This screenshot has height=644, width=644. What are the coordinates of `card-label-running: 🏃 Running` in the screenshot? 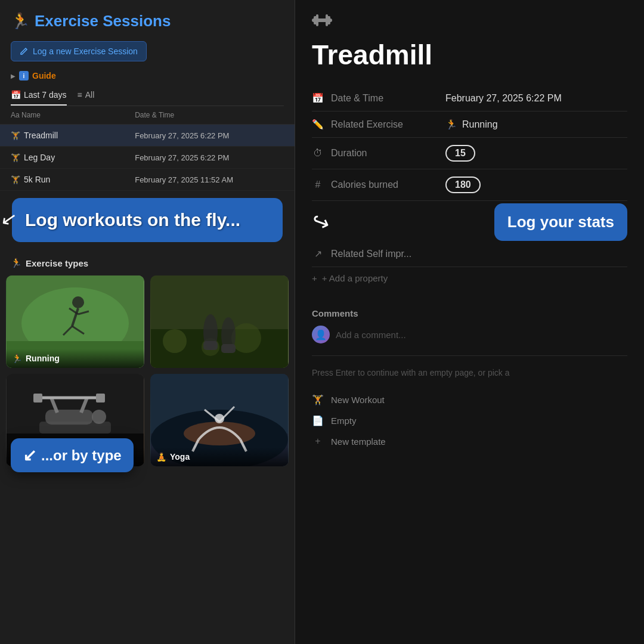 It's located at (75, 358).